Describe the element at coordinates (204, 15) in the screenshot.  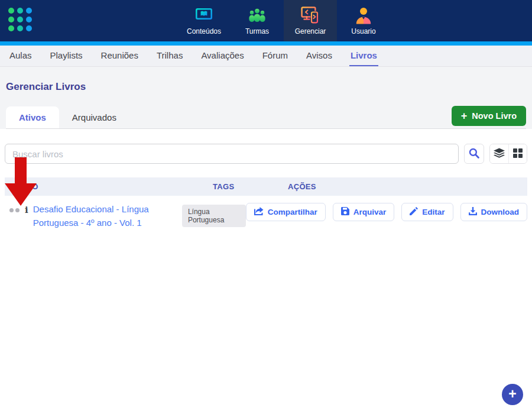
I see `monitor-book-icon` at that location.